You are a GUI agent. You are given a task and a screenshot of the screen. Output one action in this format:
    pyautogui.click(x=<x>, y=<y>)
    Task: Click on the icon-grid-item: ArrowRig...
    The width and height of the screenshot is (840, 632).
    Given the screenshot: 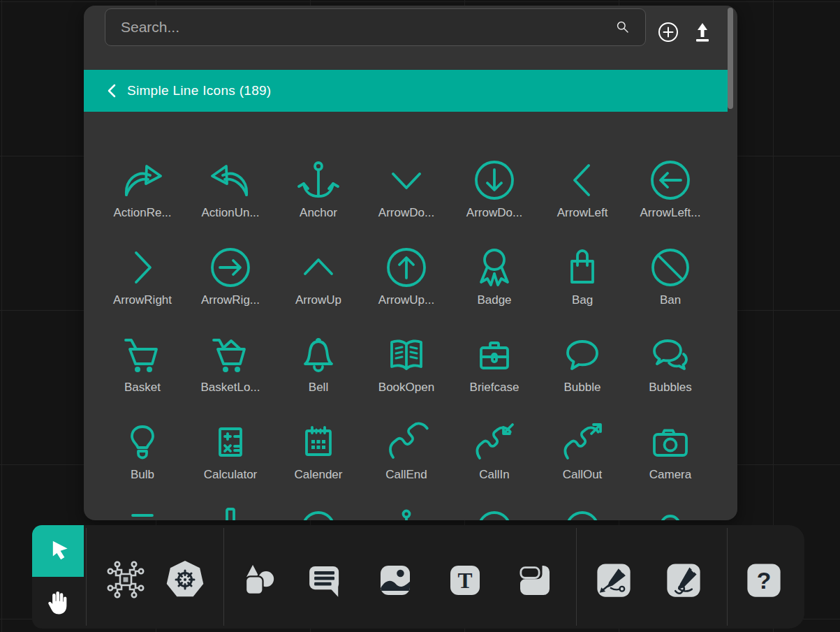 What is the action you would take?
    pyautogui.click(x=230, y=289)
    